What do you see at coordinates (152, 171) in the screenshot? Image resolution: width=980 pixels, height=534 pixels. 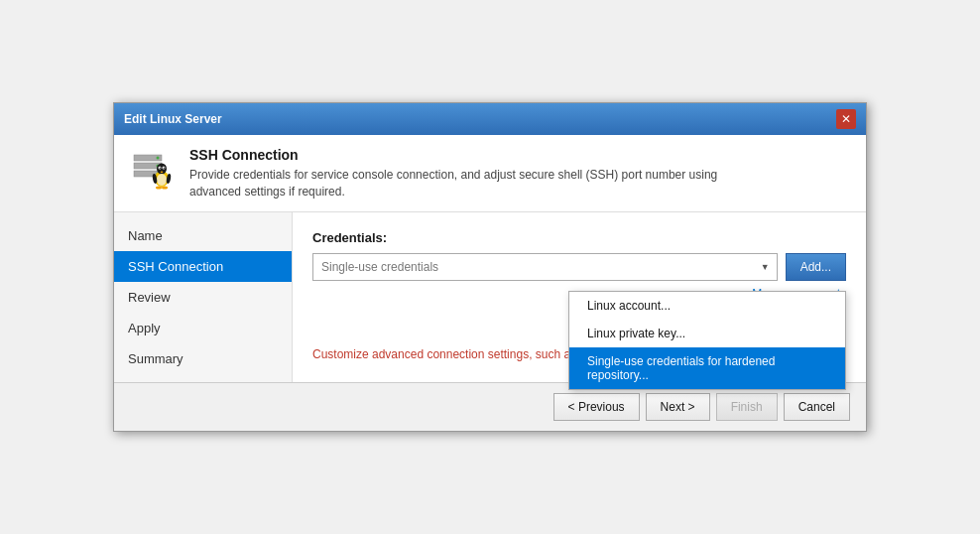 I see `server-icon` at bounding box center [152, 171].